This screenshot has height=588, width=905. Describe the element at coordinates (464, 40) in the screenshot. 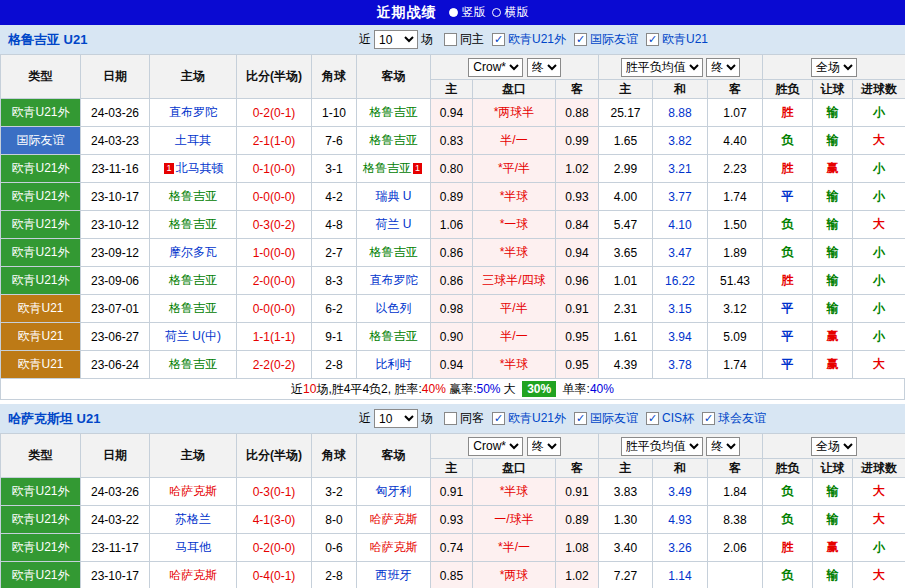

I see `same-side-filter: 同主` at that location.